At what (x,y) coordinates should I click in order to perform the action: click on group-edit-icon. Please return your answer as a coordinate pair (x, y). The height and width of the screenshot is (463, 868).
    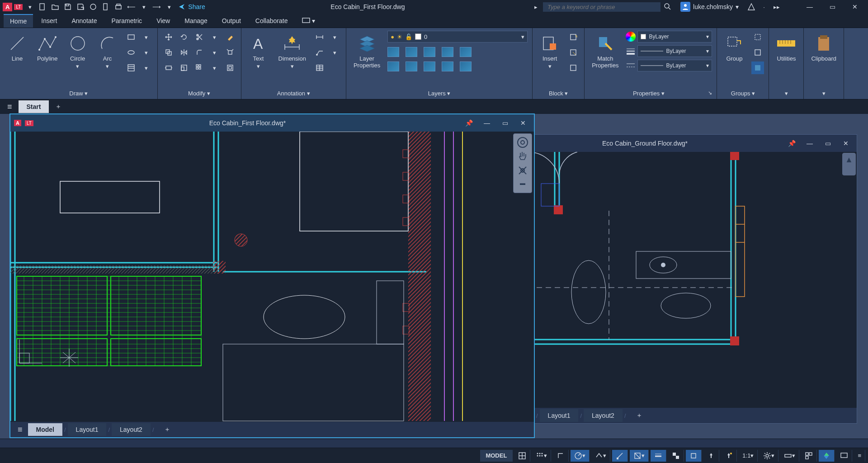
    Looking at the image, I should click on (758, 52).